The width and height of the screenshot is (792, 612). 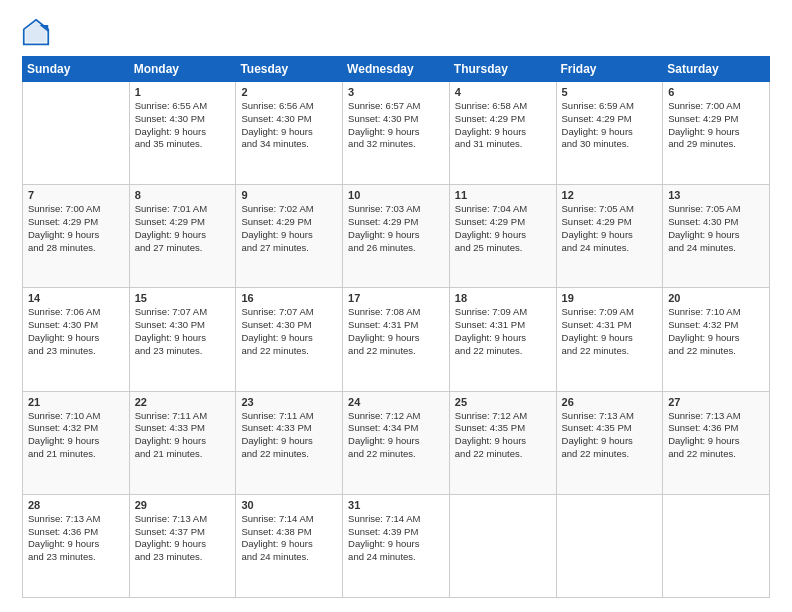 I want to click on day-number: 6, so click(x=716, y=92).